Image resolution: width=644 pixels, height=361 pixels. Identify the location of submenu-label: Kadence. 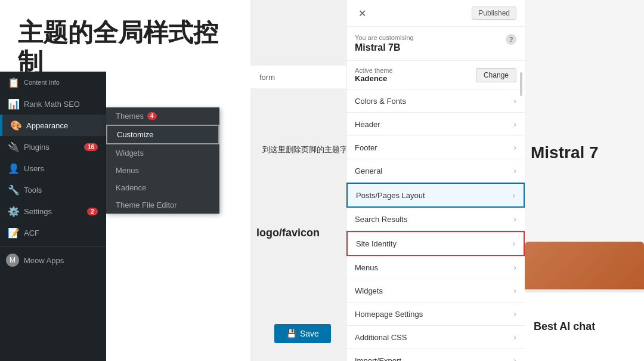
(131, 187).